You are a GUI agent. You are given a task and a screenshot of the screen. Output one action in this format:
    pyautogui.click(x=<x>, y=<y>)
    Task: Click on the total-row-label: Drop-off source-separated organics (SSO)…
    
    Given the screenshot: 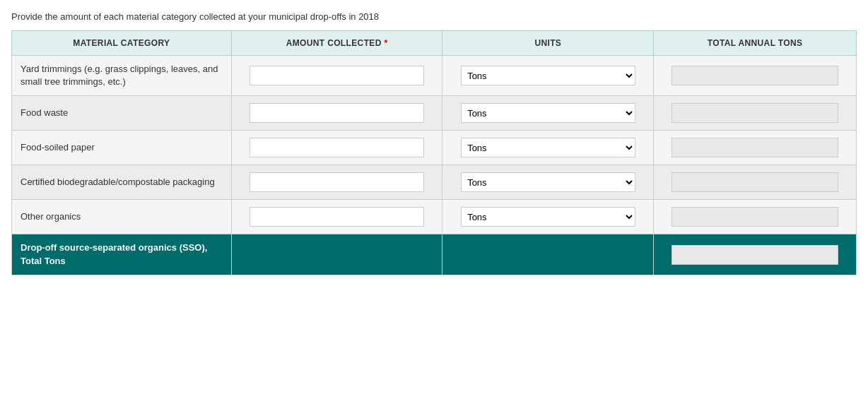 What is the action you would take?
    pyautogui.click(x=122, y=254)
    